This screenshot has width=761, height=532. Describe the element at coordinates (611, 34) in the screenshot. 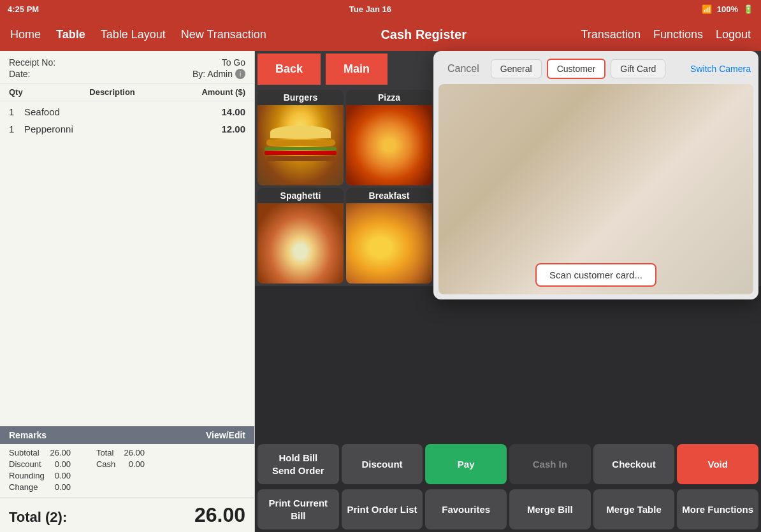

I see `nav-transaction: Transaction` at that location.